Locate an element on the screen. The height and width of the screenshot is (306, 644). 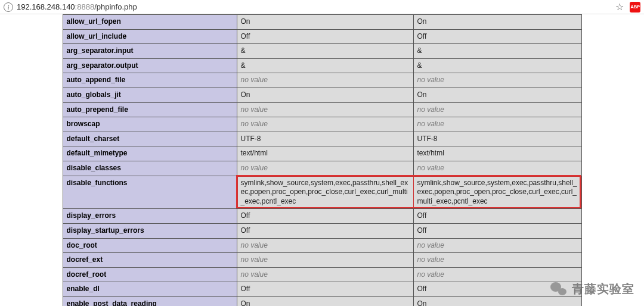
master-value: text/html is located at coordinates (497, 154).